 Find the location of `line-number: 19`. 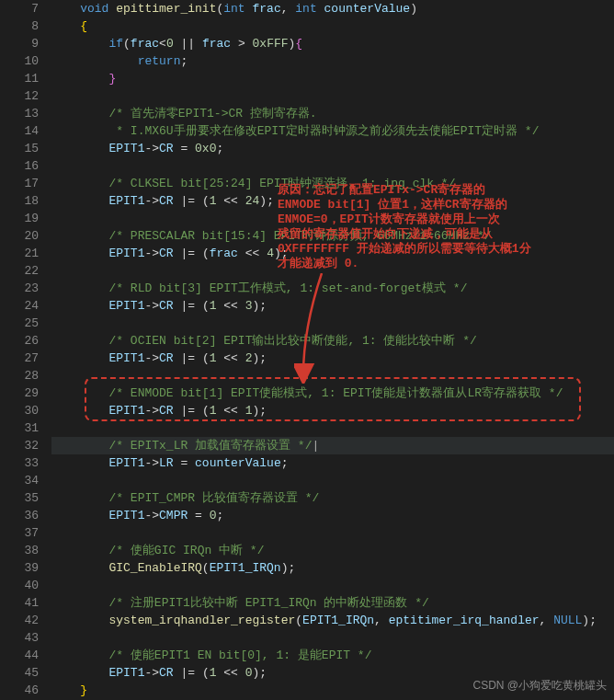

line-number: 19 is located at coordinates (19, 219).